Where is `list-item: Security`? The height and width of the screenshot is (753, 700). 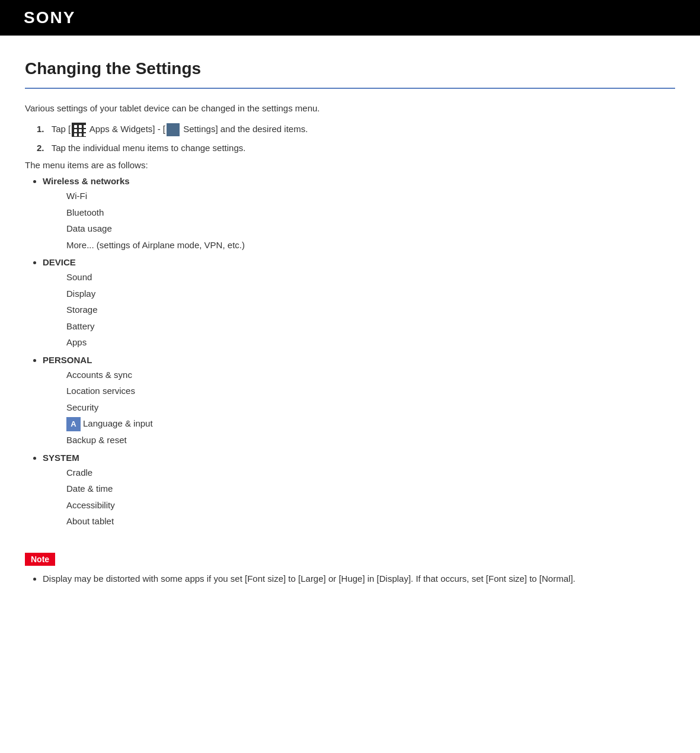 list-item: Security is located at coordinates (371, 408).